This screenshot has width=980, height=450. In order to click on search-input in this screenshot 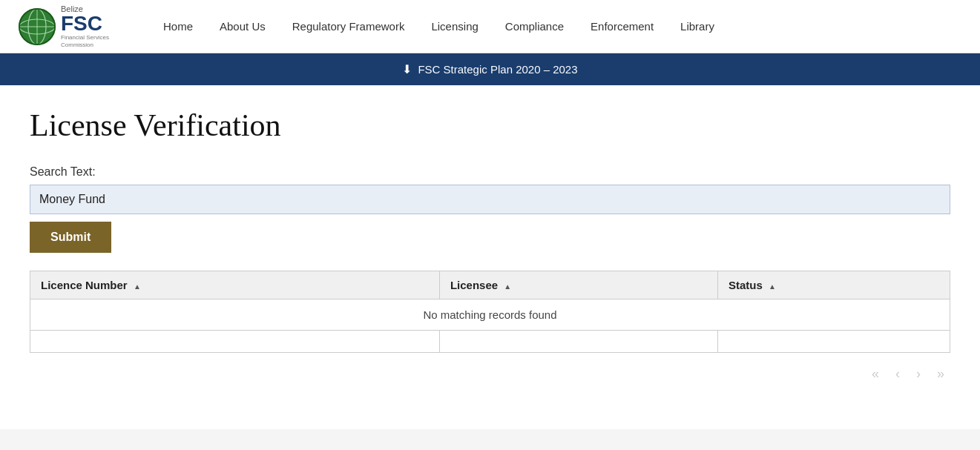, I will do `click(490, 199)`.